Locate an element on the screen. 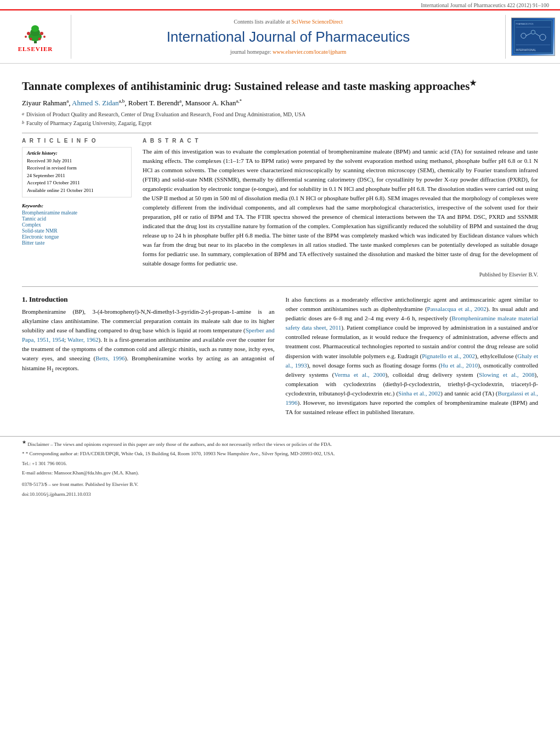  abstract-text: The aim of this investigation was to eva… is located at coordinates (340, 208).